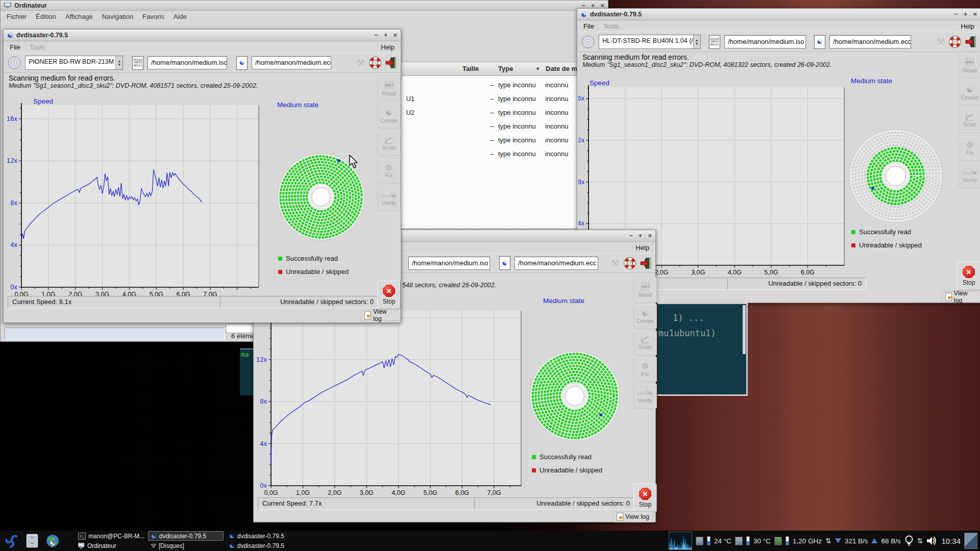 The image size is (980, 551). I want to click on file-cabinet-button, so click(32, 541).